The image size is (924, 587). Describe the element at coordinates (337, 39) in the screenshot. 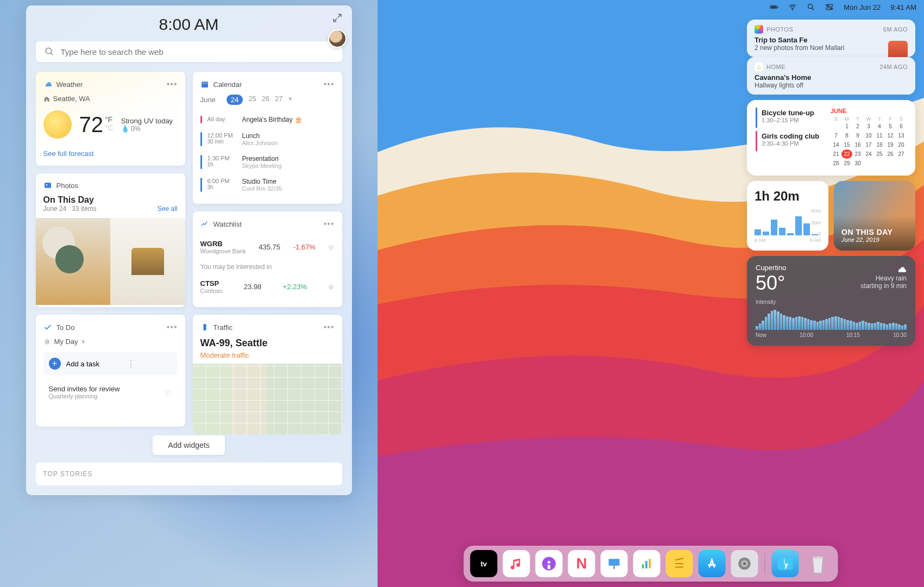

I see `avatar` at that location.